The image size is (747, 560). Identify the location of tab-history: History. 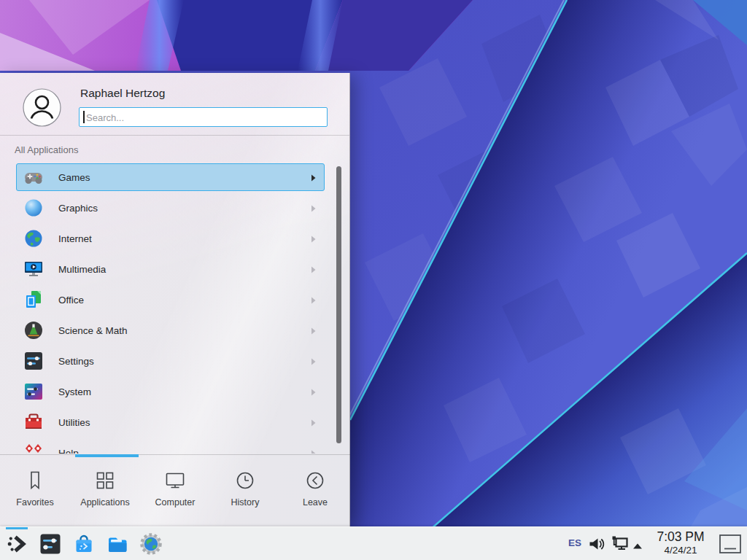
(245, 491).